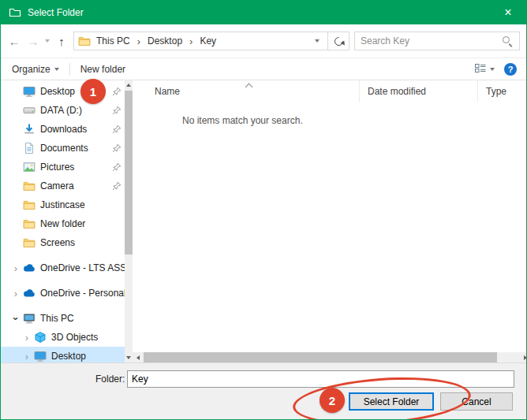 This screenshot has height=420, width=527. I want to click on breadcrumb-item-desktop: Desktop, so click(165, 41).